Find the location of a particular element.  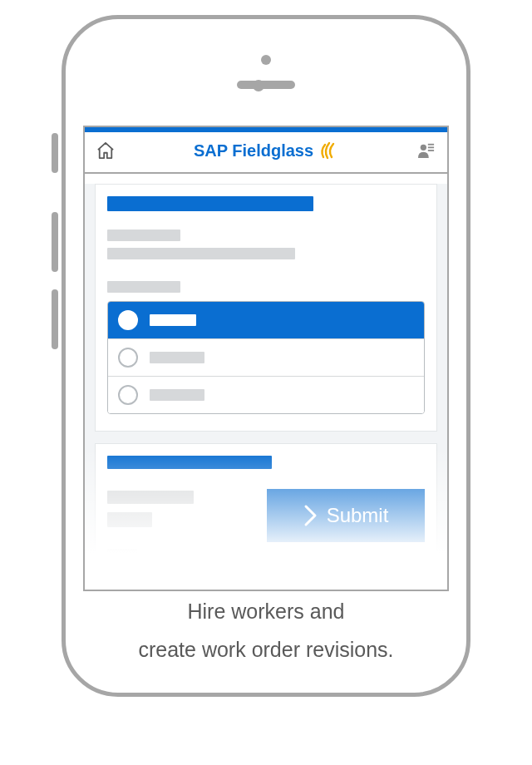

phone-speaker is located at coordinates (266, 85).